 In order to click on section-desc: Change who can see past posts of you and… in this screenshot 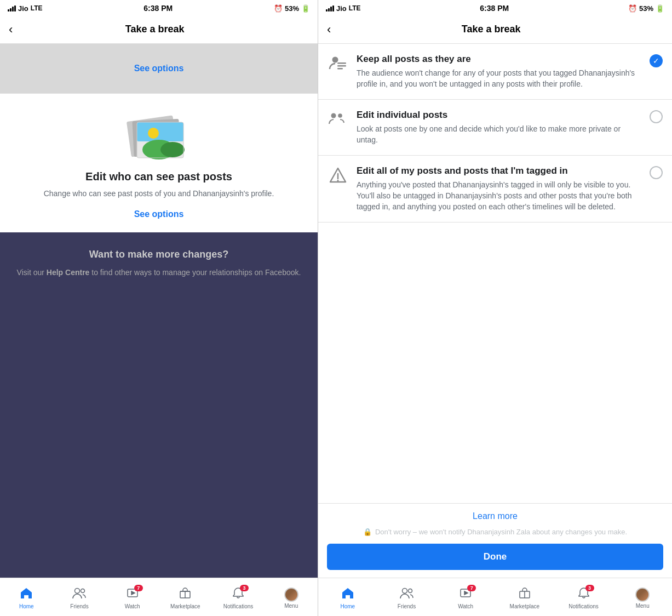, I will do `click(159, 194)`.